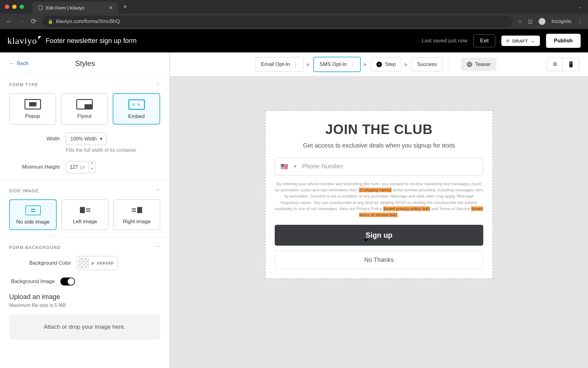 The height and width of the screenshot is (368, 588). Describe the element at coordinates (22, 7) in the screenshot. I see `fullscreen-window-icon` at that location.